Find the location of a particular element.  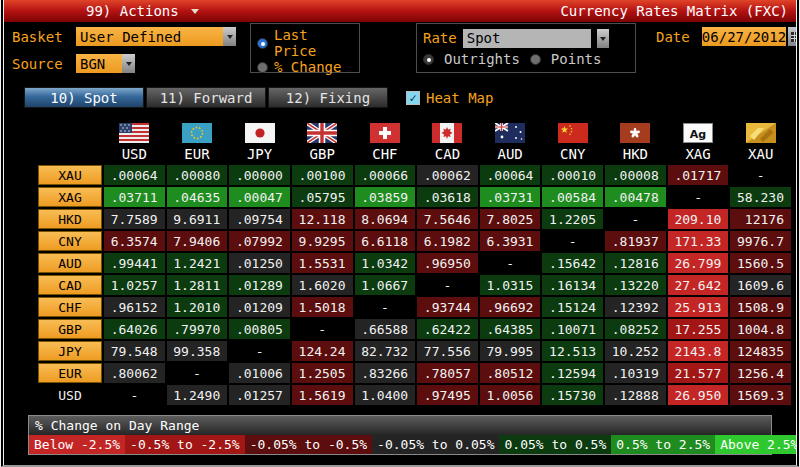

cell-cad-xau: 1609.6 is located at coordinates (760, 285).